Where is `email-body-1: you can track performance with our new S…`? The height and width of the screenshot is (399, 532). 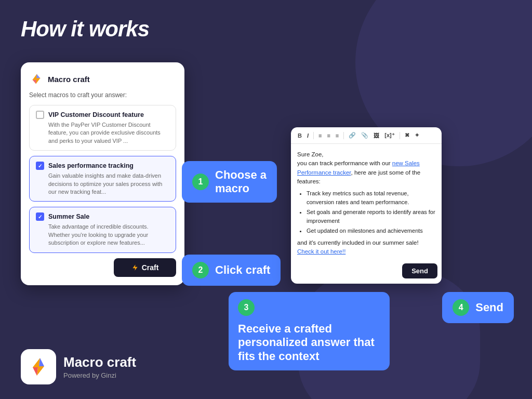
email-body-1: you can track performance with our new S… is located at coordinates (366, 172).